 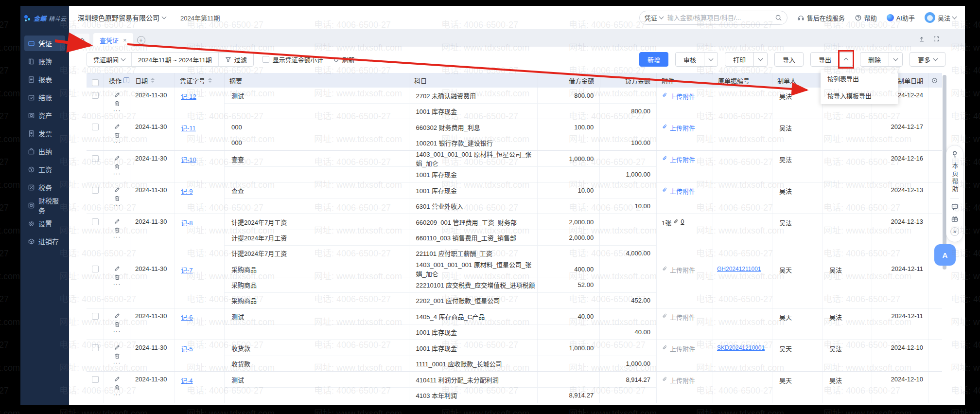 I want to click on add-button: 新增, so click(x=654, y=59).